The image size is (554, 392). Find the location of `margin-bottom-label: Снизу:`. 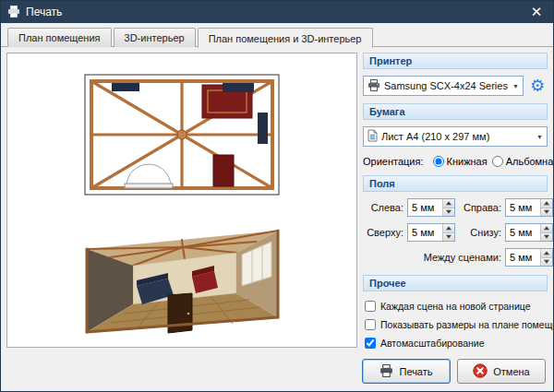

margin-bottom-label: Снизу: is located at coordinates (480, 232).